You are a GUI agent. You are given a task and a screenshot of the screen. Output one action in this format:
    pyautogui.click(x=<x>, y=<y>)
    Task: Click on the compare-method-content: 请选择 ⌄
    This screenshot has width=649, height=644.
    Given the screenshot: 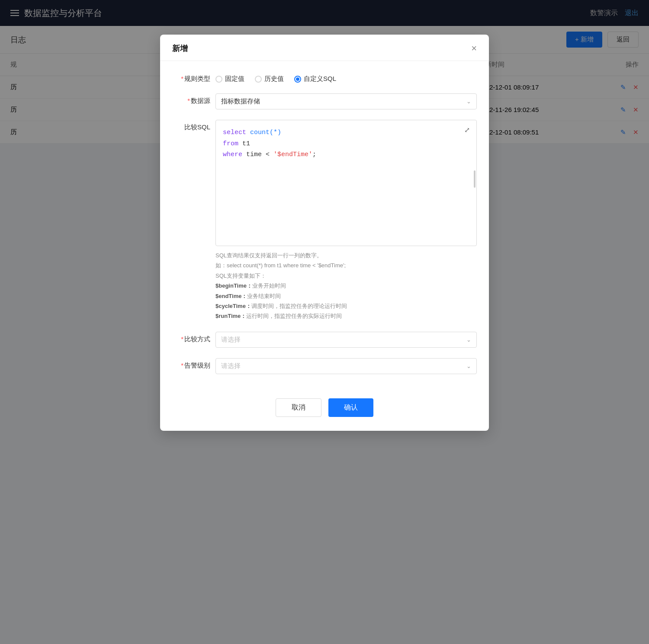 What is the action you would take?
    pyautogui.click(x=346, y=340)
    